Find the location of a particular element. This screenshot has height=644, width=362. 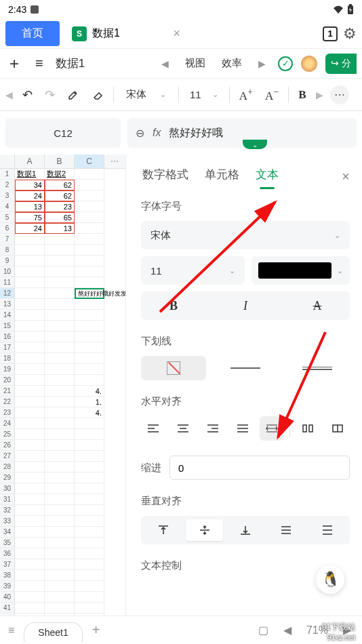

row-header-32: 32 is located at coordinates (7, 510).